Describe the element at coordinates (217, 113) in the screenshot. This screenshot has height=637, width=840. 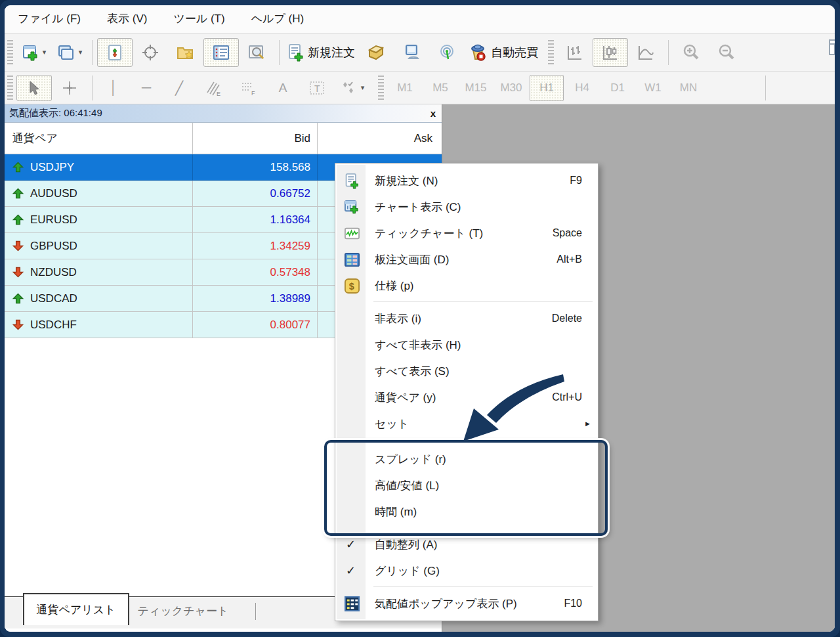
I see `market-watch-title: 気配値表示: 06:41:49` at that location.